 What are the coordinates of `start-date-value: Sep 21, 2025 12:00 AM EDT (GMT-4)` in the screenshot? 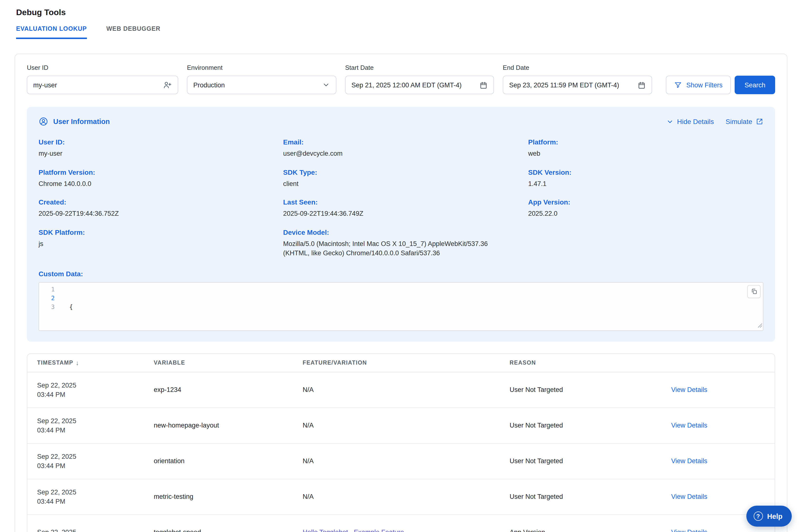 It's located at (406, 85).